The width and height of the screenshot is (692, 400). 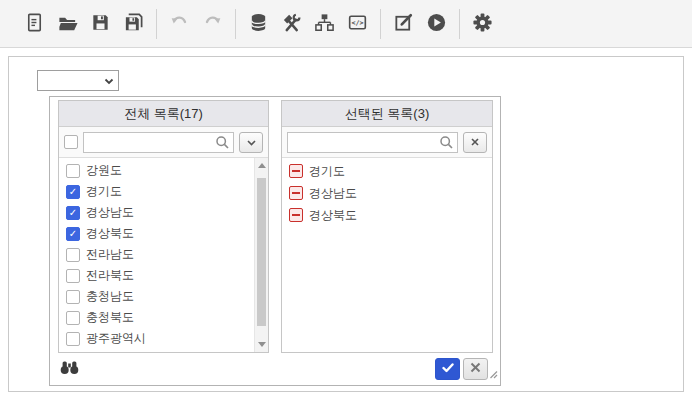 I want to click on gear-icon, so click(x=482, y=24).